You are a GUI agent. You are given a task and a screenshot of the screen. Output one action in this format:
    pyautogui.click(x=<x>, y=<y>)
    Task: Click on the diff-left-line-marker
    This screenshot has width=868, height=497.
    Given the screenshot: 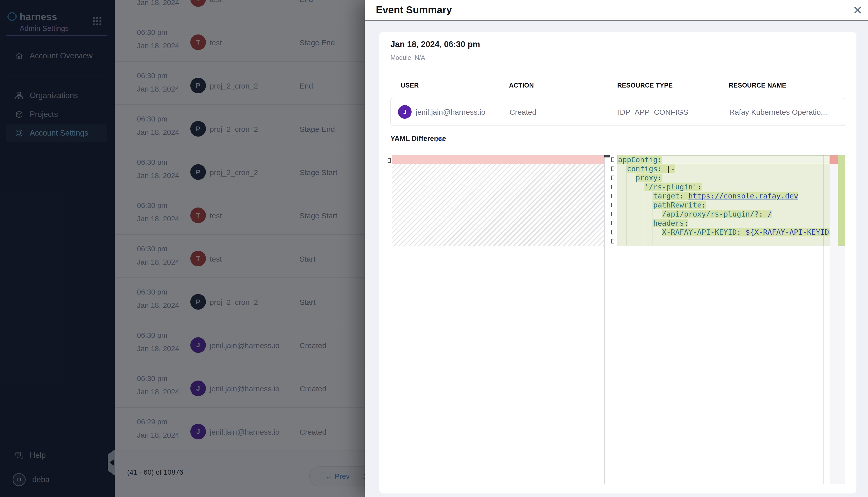 What is the action you would take?
    pyautogui.click(x=389, y=160)
    